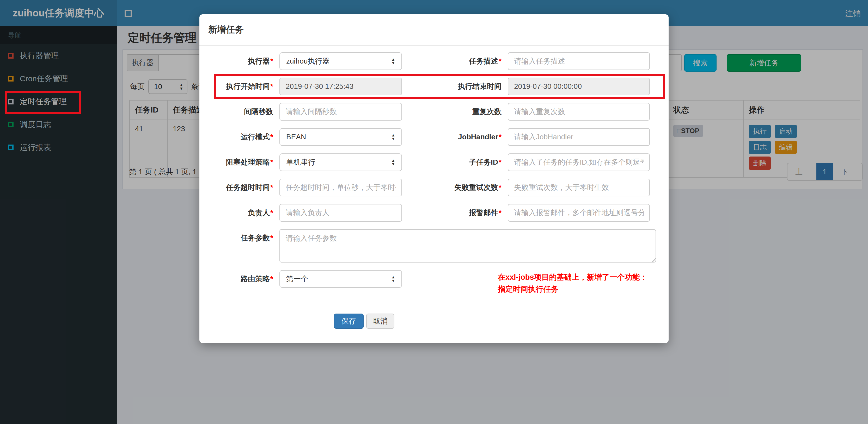 The image size is (868, 424). Describe the element at coordinates (455, 213) in the screenshot. I see `alarm-email-label: 报警邮件*` at that location.